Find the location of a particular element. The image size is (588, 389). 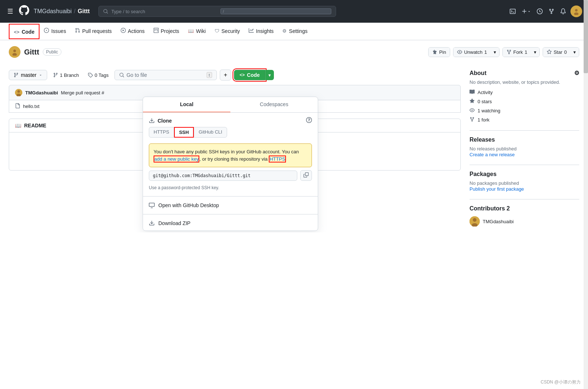

clone-tab-cli: GitHub CLI is located at coordinates (210, 132).